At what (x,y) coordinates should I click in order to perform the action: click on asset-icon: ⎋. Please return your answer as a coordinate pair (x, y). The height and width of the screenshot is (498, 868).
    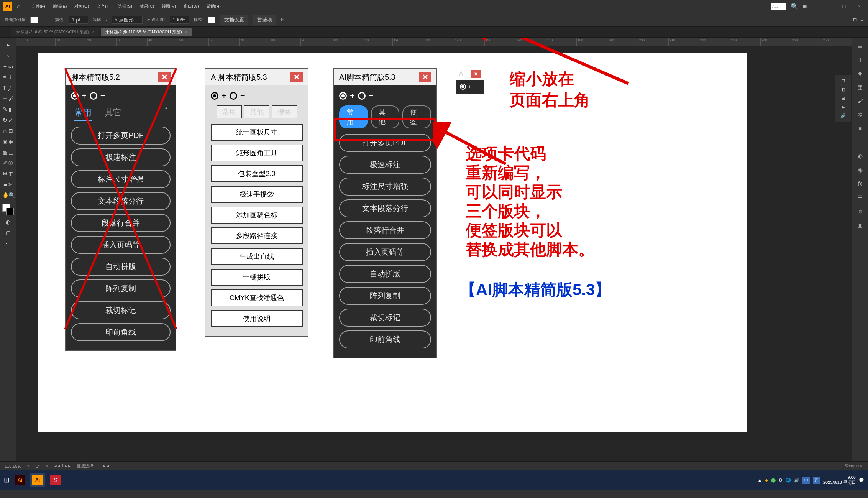
    Looking at the image, I should click on (860, 211).